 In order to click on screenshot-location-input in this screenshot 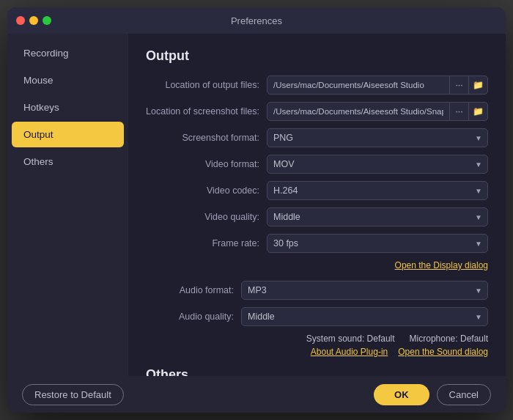, I will do `click(358, 111)`.